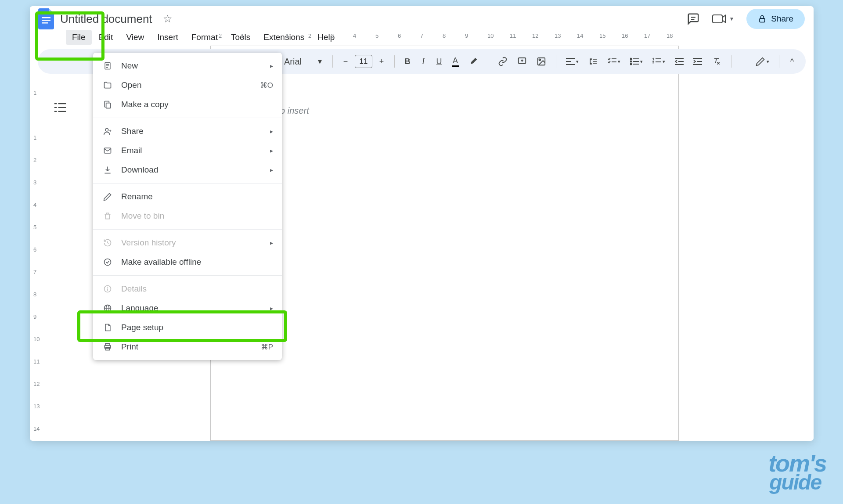  I want to click on menu-item-details: Details, so click(187, 289).